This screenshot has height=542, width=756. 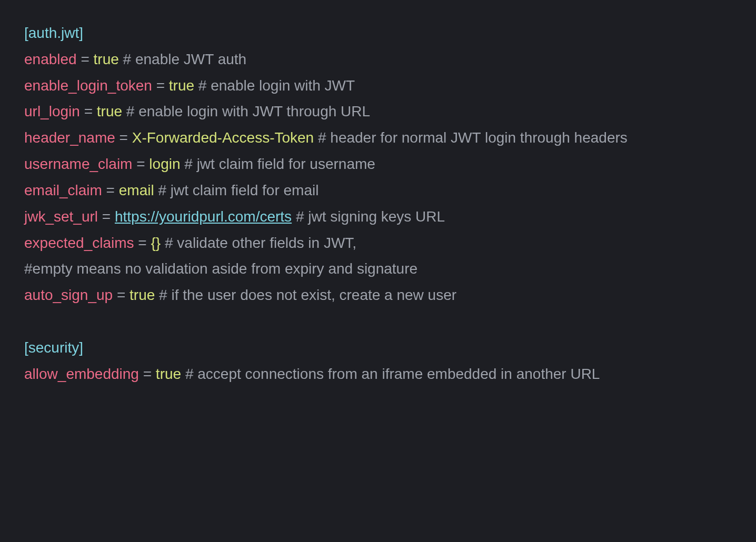 I want to click on config-line-allow-embedding: allow_embedding = true # accept connecti…, so click(x=378, y=374).